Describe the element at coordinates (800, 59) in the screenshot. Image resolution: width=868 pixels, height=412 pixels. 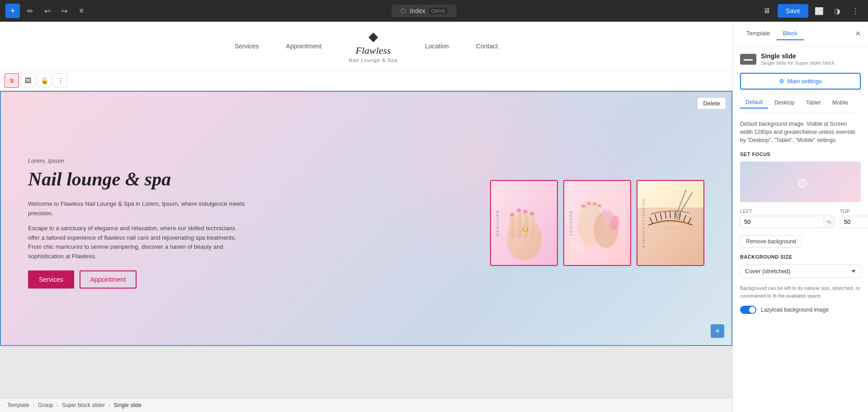
I see `block-info: ▬▬ Single slide Single slide for Super s…` at that location.